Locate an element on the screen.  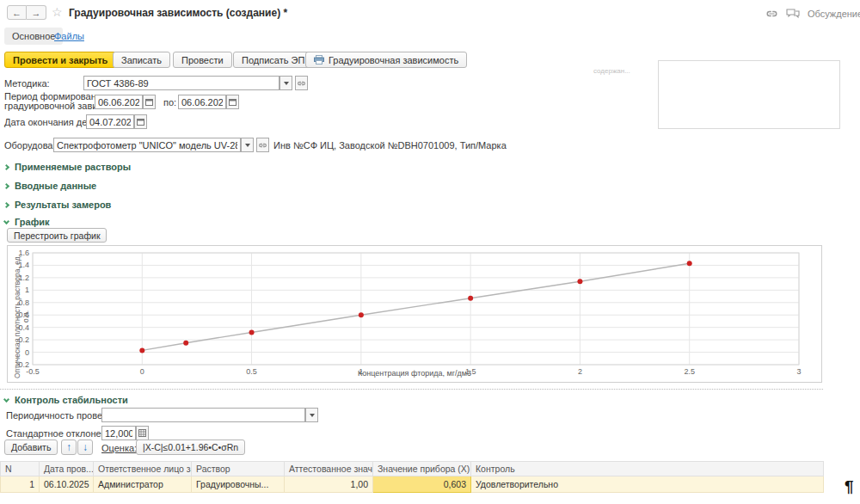
stddev-input is located at coordinates (119, 433).